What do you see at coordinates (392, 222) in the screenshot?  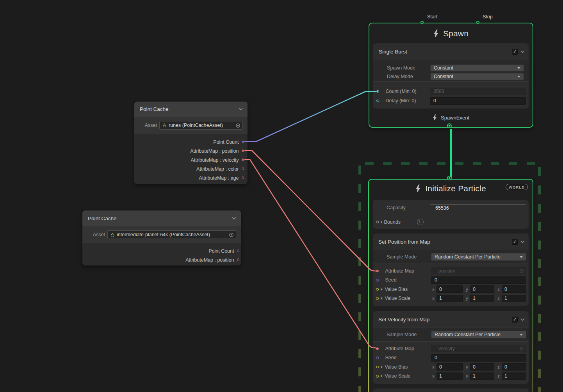 I see `bounds-label: Bounds` at bounding box center [392, 222].